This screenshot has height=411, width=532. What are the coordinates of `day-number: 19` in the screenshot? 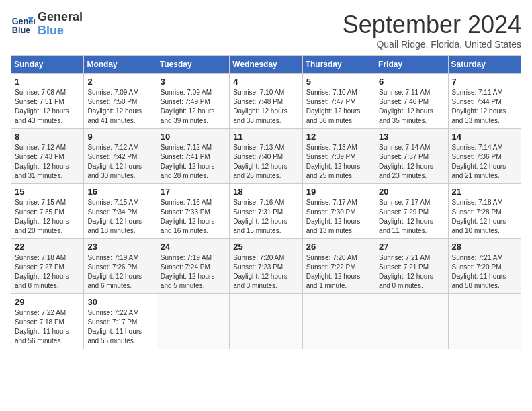 It's located at (339, 192).